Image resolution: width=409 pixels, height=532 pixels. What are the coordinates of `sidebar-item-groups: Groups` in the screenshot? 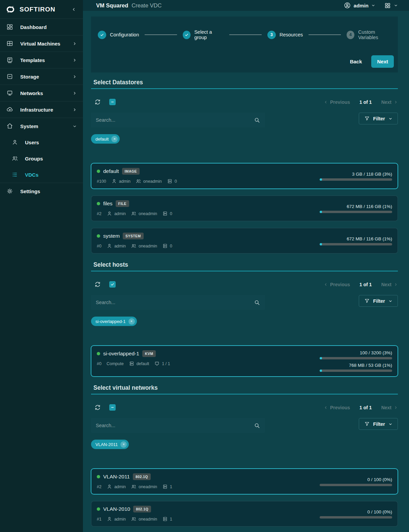 It's located at (41, 158).